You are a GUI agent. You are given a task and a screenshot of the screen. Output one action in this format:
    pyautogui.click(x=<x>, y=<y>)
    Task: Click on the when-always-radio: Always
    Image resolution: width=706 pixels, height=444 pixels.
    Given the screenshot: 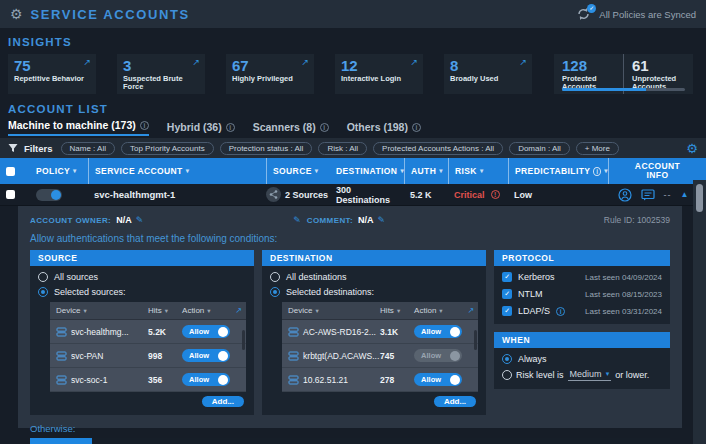 What is the action you would take?
    pyautogui.click(x=582, y=359)
    